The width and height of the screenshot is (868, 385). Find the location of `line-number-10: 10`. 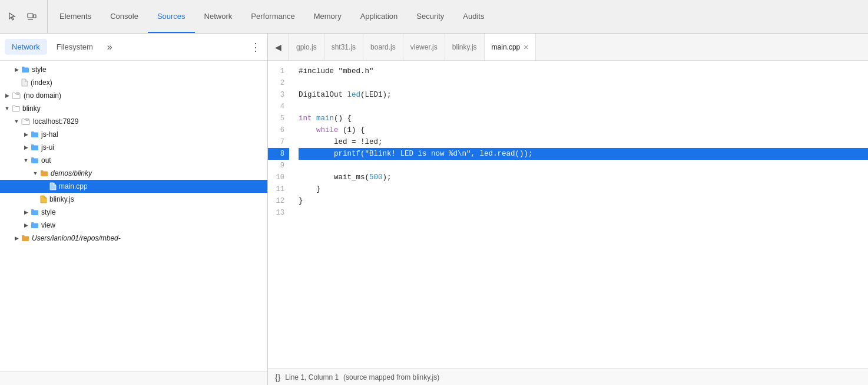

line-number-10: 10 is located at coordinates (279, 177).